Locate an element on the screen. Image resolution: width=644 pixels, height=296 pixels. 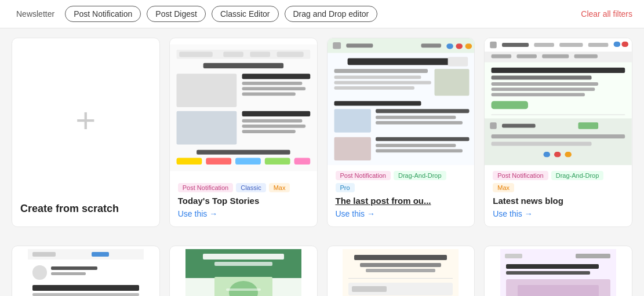
top-stories-title: Today's Top Stories is located at coordinates (243, 200).